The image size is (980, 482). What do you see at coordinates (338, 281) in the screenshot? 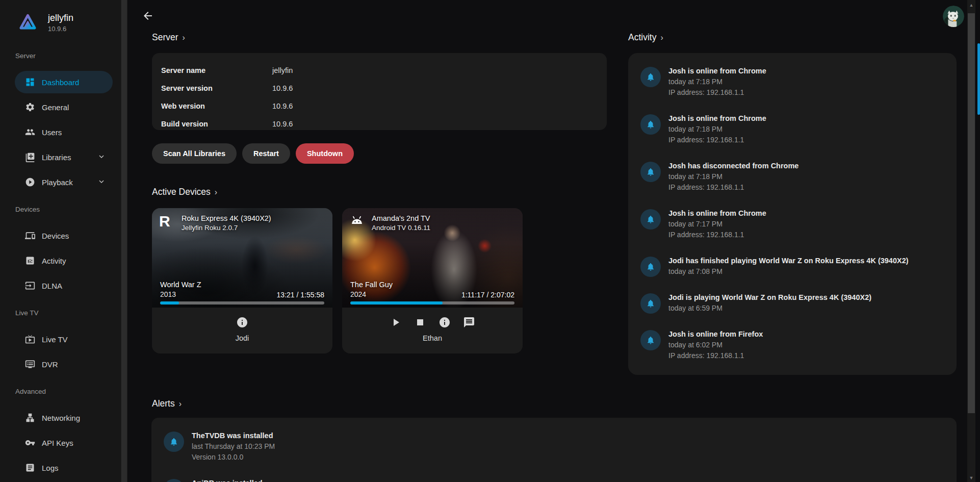
I see `active-device-cards: R Roku Express 4K (3940X2) Jellyfin Roku…` at bounding box center [338, 281].